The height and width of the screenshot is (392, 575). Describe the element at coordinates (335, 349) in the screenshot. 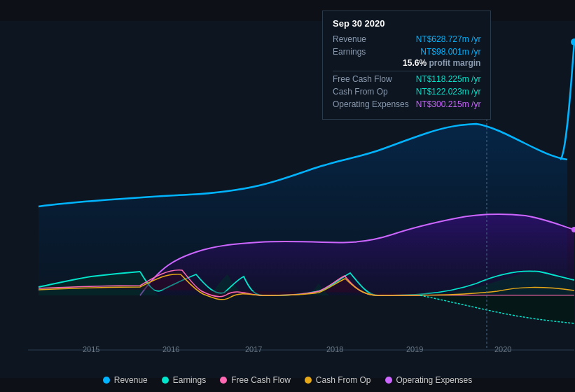

I see `x-label-2018: 2018` at that location.